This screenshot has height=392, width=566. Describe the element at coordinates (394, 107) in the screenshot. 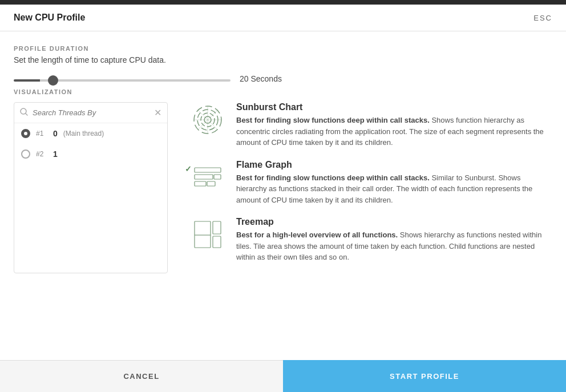

I see `sunburst-title: Sunburst Chart` at that location.